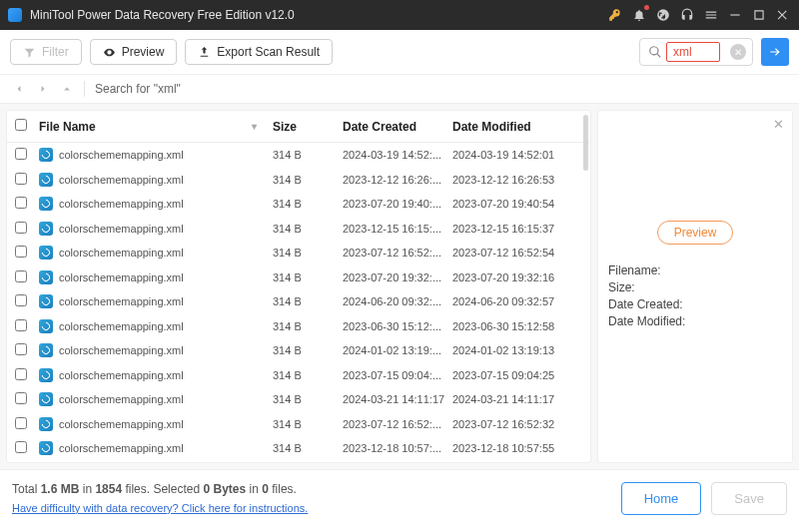 The height and width of the screenshot is (532, 799). What do you see at coordinates (759, 15) in the screenshot?
I see `maximize-icon` at bounding box center [759, 15].